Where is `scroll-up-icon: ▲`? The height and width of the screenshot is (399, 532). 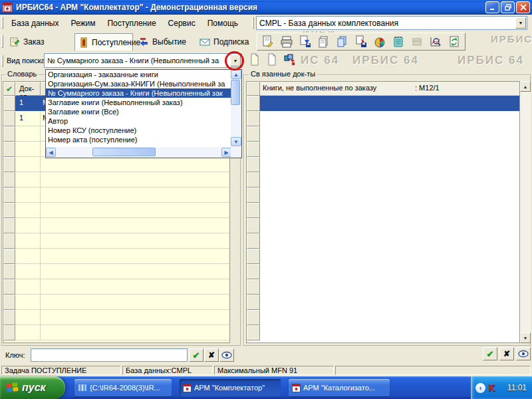 scroll-up-icon: ▲ is located at coordinates (525, 86).